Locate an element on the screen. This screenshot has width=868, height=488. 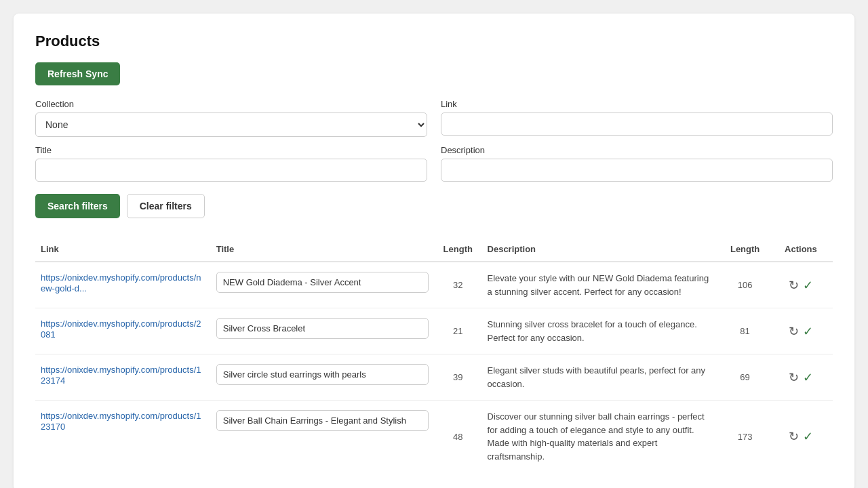
title-length: 21 is located at coordinates (458, 331).